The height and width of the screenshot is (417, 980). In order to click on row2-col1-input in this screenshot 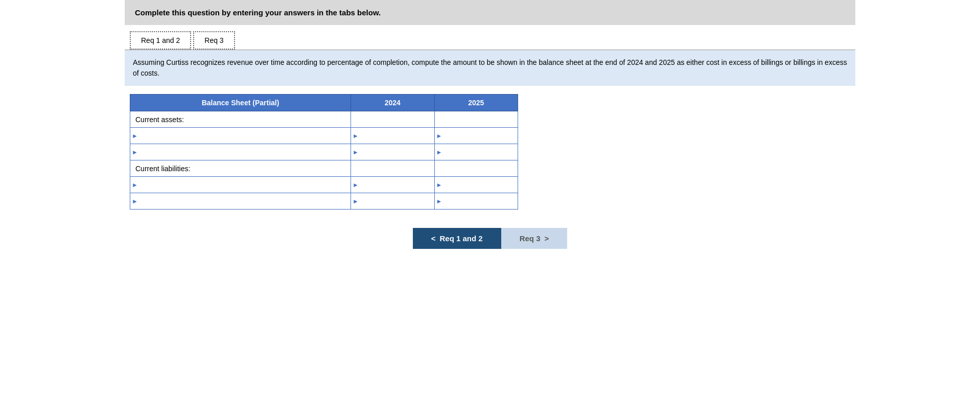, I will do `click(240, 136)`.